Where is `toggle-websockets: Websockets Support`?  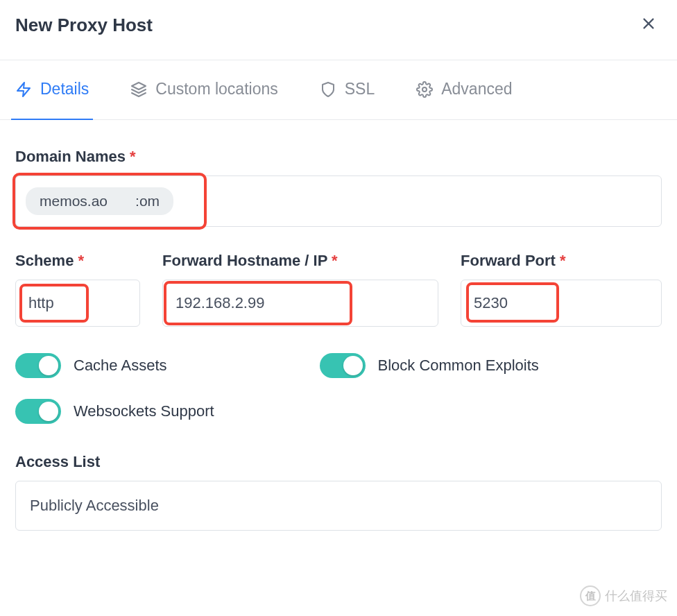 toggle-websockets: Websockets Support is located at coordinates (115, 411).